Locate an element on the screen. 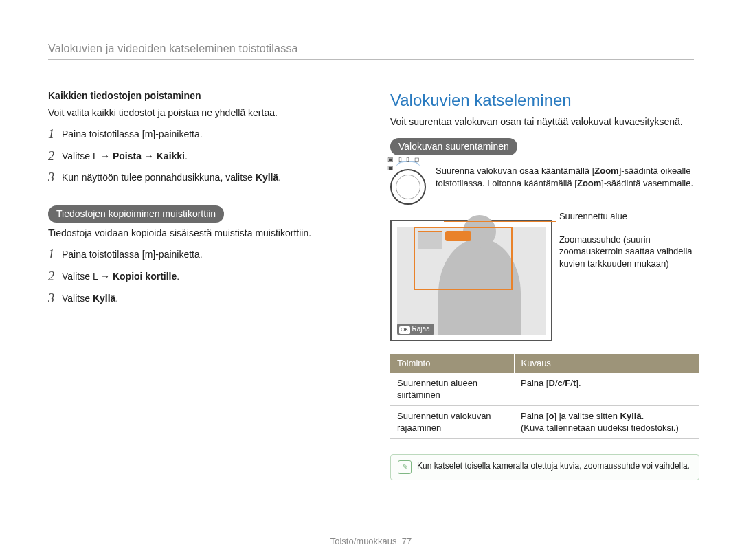  t: Suurenna valokuvan osaa kääntämällä [ is located at coordinates (515, 170).